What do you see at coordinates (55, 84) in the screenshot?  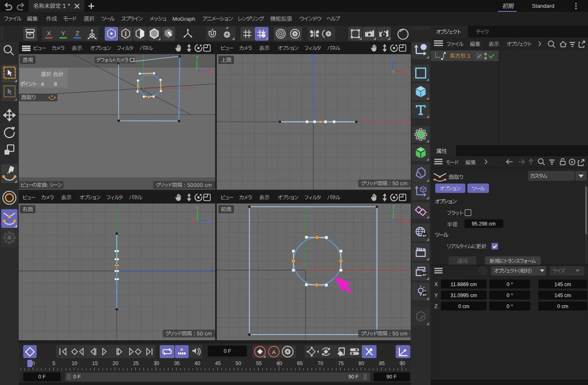 I see `svg-text: 8` at bounding box center [55, 84].